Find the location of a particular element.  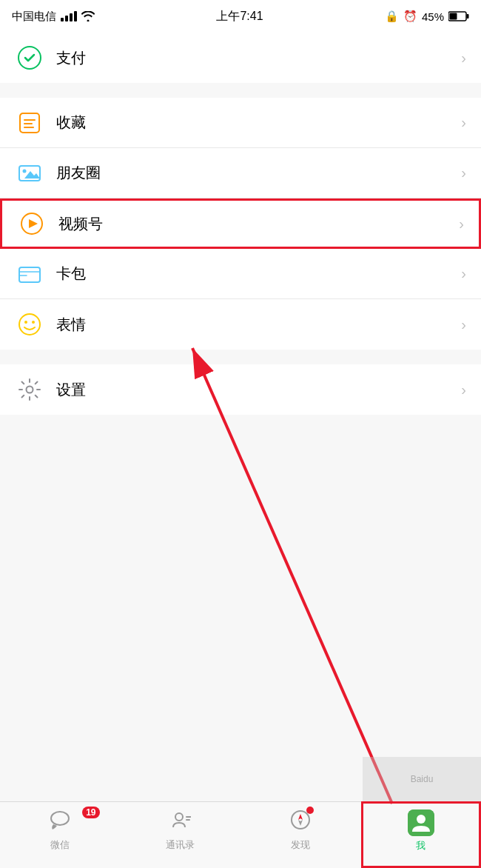

favorites-label: 收藏 is located at coordinates (259, 123).